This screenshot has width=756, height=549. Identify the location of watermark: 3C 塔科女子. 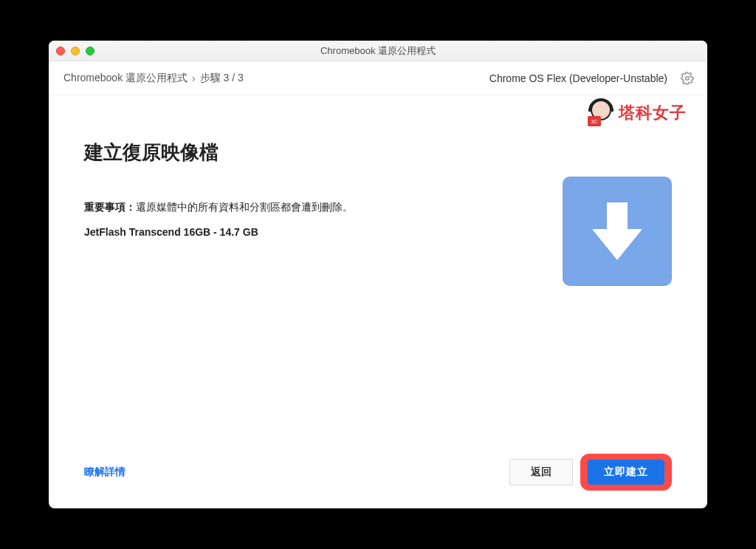
(637, 113).